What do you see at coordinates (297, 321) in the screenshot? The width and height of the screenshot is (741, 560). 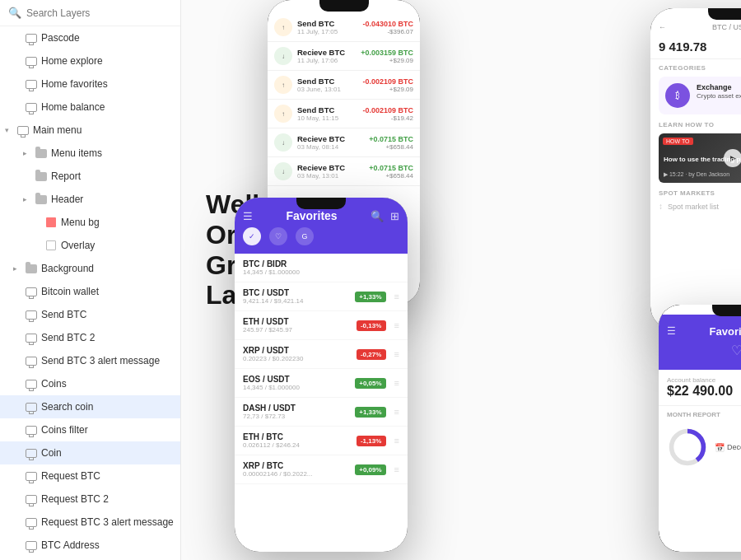 I see `coin-name: ETH / USDT` at bounding box center [297, 321].